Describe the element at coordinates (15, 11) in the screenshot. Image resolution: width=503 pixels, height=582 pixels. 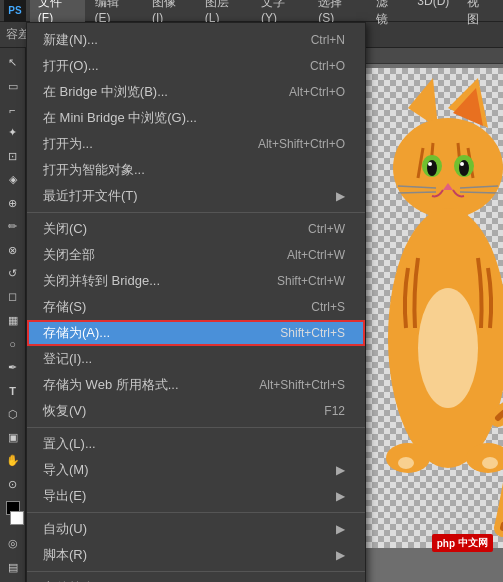
I see `app-logo: PS` at that location.